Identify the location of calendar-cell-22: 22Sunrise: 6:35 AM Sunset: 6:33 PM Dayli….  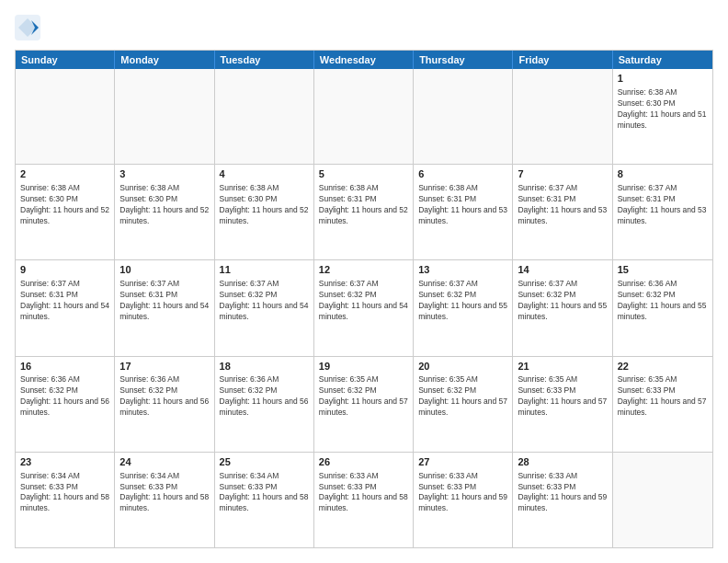
(663, 405).